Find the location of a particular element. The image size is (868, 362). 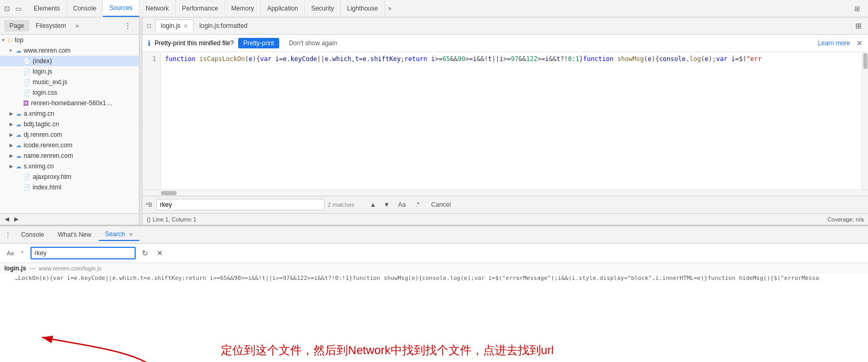

tree-item-music-ext: 📄music_ext.js is located at coordinates (69, 82).